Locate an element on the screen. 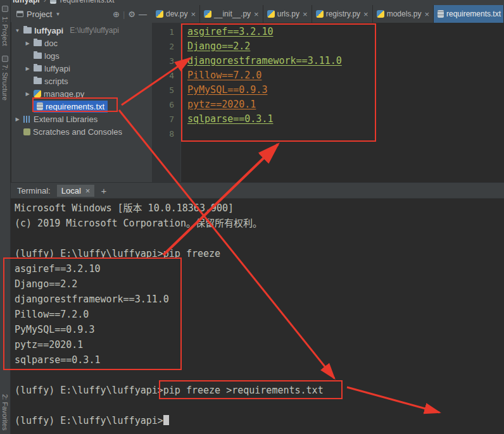 The width and height of the screenshot is (504, 434). pip-freeze-redirect-command: pip freeze >requirements.txt is located at coordinates (243, 390).